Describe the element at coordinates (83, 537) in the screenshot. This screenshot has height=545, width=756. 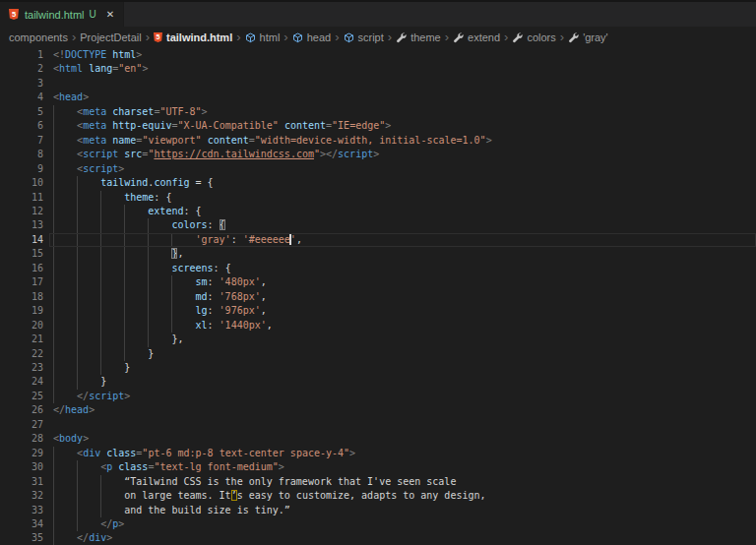
I see `code-token: </` at that location.